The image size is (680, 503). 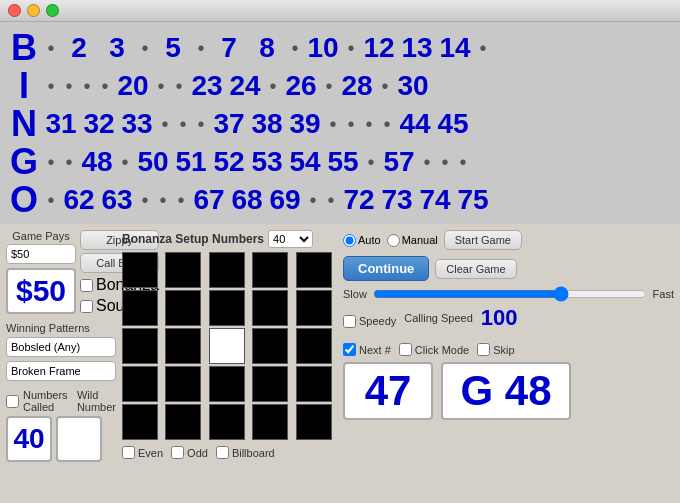 What do you see at coordinates (455, 48) in the screenshot?
I see `bingo-number-14: 14` at bounding box center [455, 48].